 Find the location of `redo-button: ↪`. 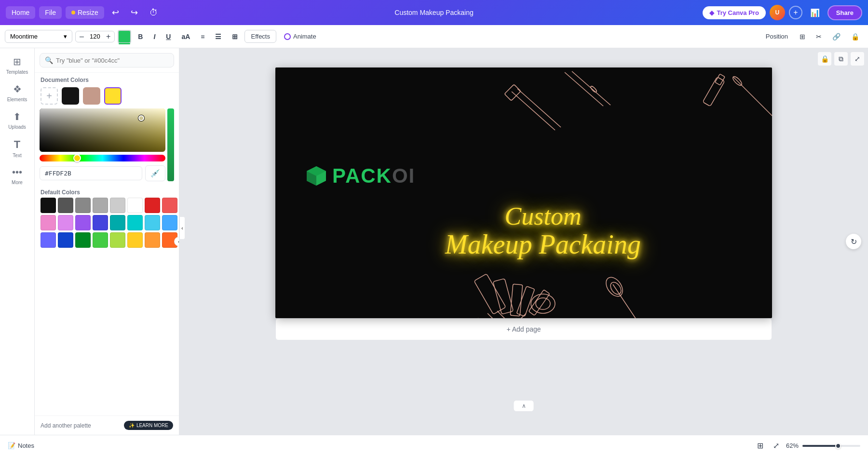

redo-button: ↪ is located at coordinates (134, 13).